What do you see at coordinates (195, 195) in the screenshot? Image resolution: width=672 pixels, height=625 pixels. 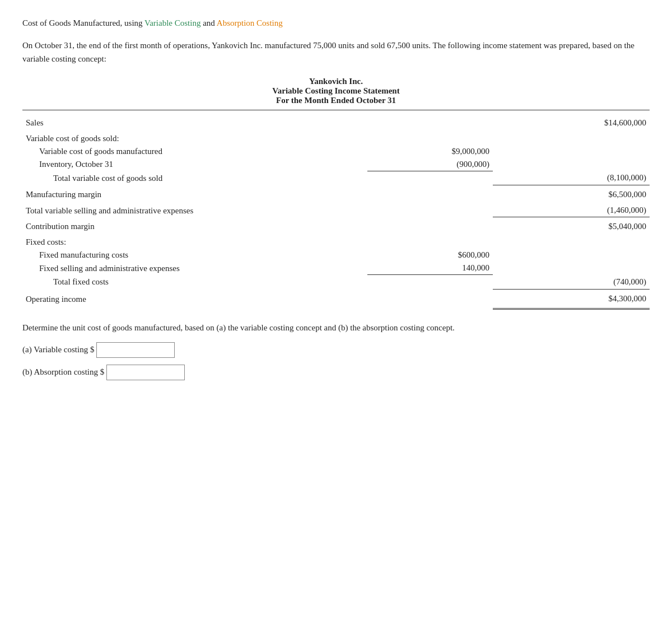 I see `mfg-margin-label: Manufacturing margin` at bounding box center [195, 195].